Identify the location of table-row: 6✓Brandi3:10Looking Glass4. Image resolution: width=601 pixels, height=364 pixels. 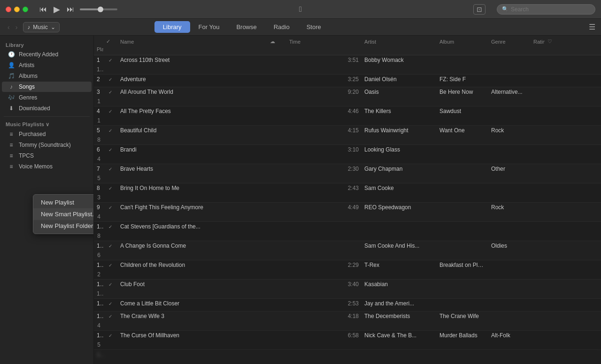
(347, 155).